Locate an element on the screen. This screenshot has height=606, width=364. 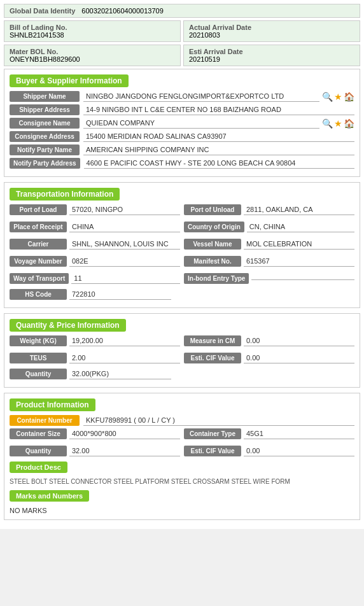
teus-value: 2.00 is located at coordinates (125, 358).